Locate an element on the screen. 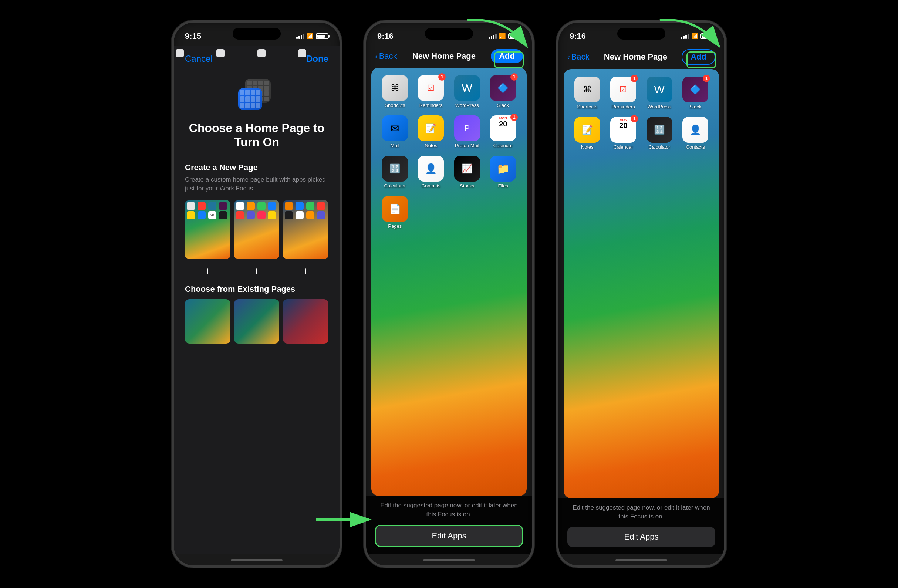 Image resolution: width=898 pixels, height=588 pixels. calendar-badge-3: 1 is located at coordinates (634, 119).